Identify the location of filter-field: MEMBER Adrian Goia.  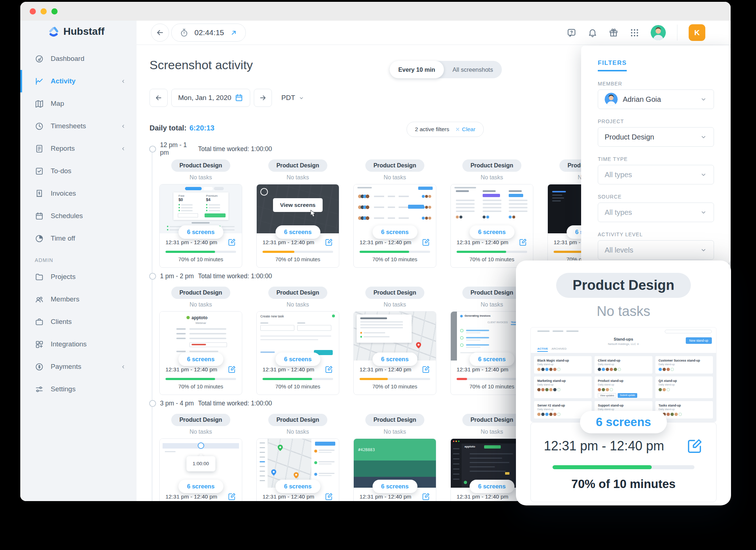
(656, 95).